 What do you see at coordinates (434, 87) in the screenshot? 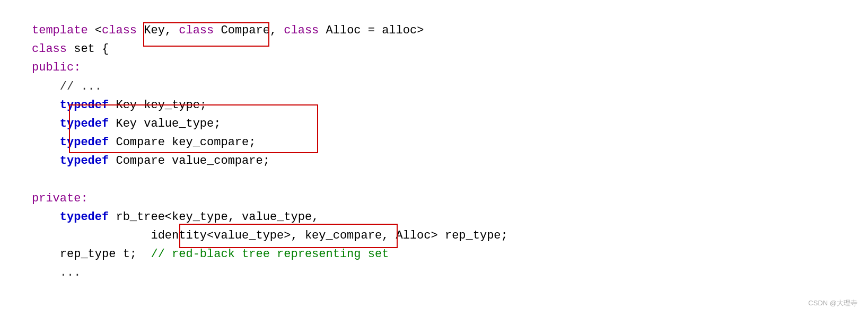
I see `code-line-4: // ...` at bounding box center [434, 87].